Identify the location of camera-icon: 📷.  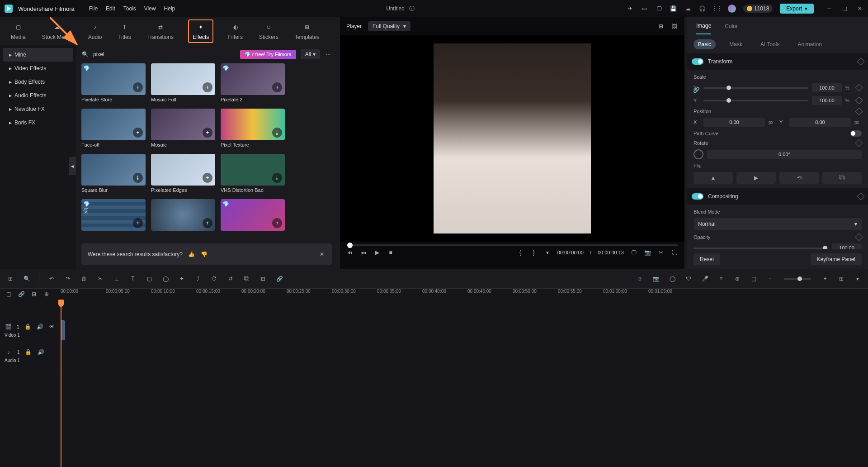
(656, 279).